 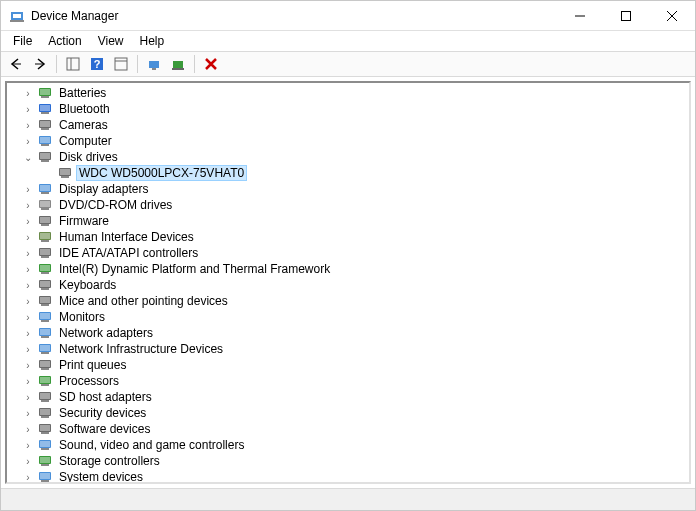 What do you see at coordinates (348, 381) in the screenshot?
I see `tree-item-processors: ›Processors` at bounding box center [348, 381].